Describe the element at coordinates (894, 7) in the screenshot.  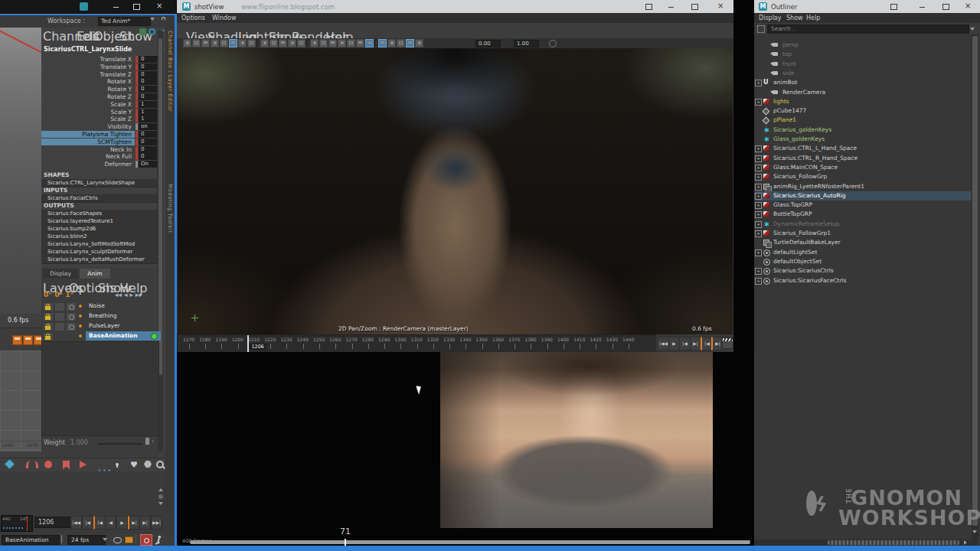
I see `dock-icon` at that location.